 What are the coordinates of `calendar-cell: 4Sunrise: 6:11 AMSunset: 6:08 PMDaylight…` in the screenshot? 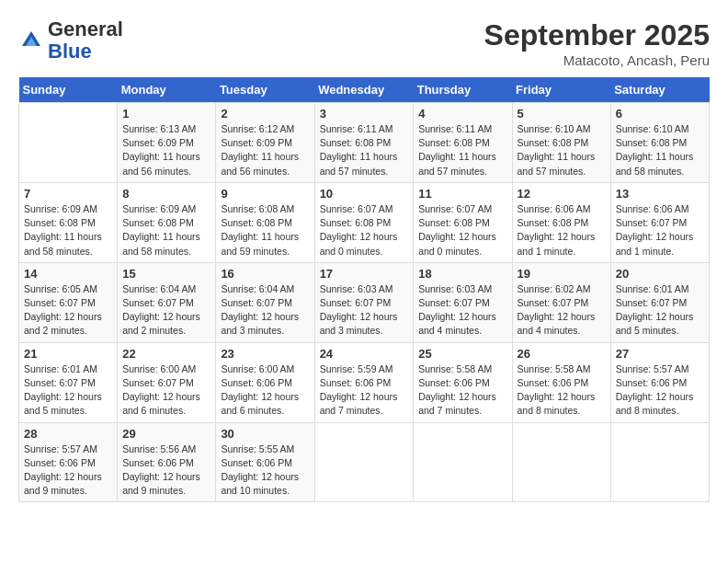 It's located at (463, 144).